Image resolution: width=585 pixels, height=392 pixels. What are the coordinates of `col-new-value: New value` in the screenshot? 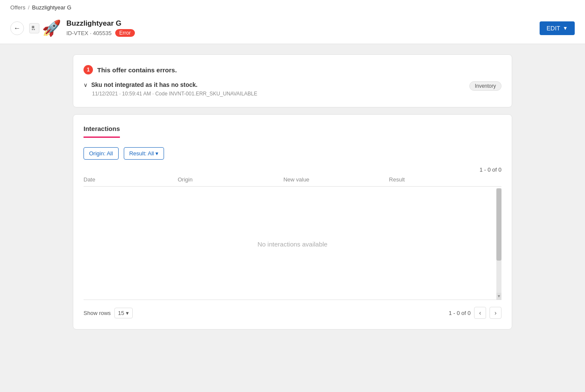 It's located at (337, 180).